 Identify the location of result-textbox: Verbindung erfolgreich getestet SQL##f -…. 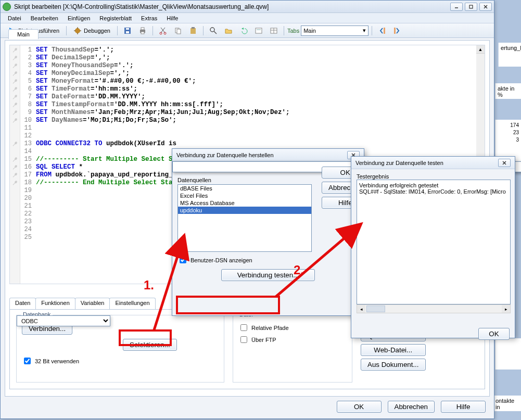
(434, 242).